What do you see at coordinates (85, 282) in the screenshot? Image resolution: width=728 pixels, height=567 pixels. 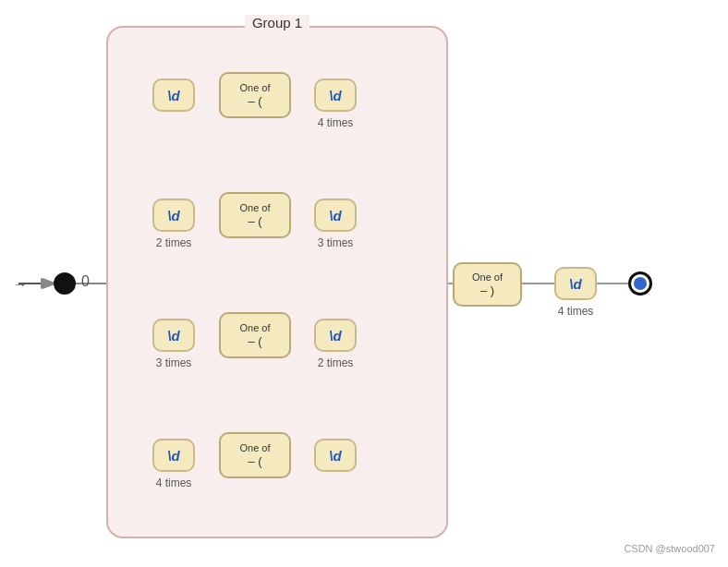 I see `zero-label: 0` at bounding box center [85, 282].